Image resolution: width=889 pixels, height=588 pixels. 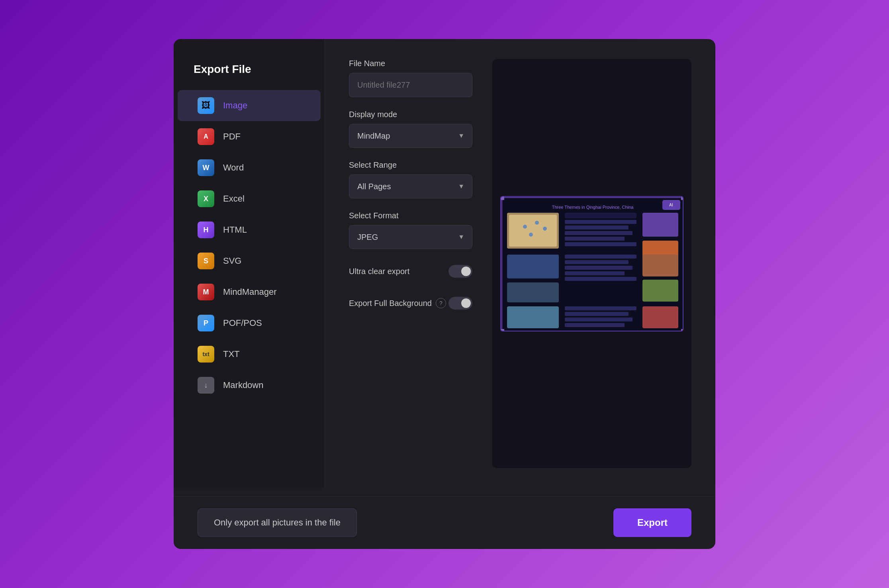 I want to click on markdown-icon: ↓, so click(x=206, y=385).